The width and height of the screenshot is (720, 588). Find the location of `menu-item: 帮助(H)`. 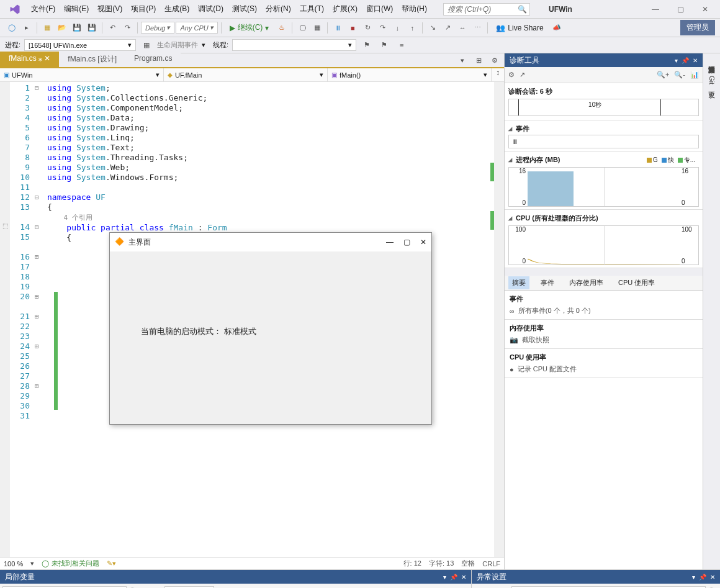

menu-item: 帮助(H) is located at coordinates (415, 9).